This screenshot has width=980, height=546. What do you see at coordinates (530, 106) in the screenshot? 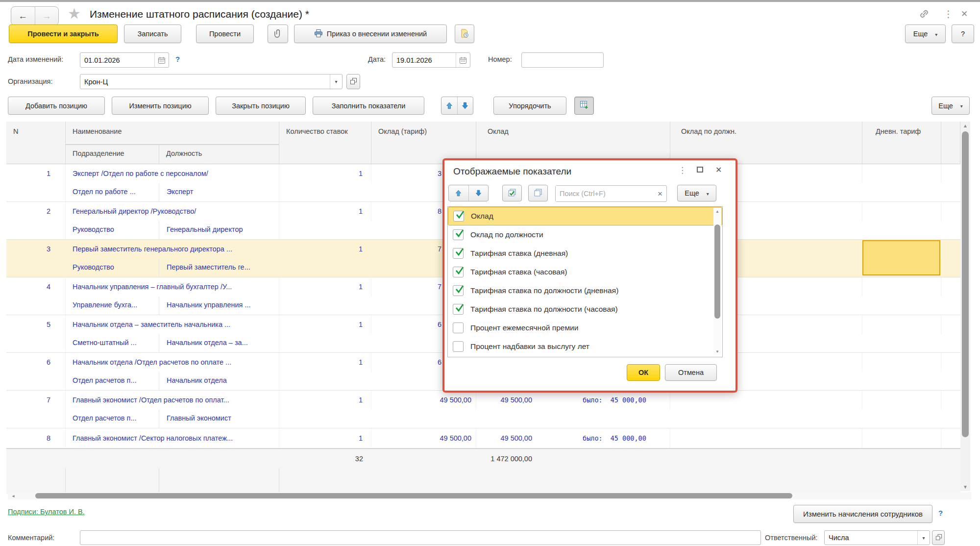
I see `order-rows-button: Упорядочить` at bounding box center [530, 106].